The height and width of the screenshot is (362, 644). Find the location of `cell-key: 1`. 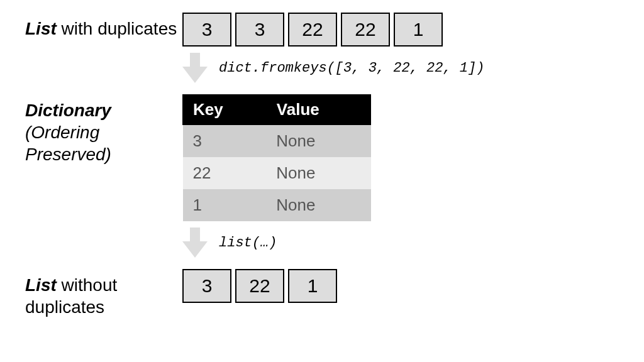

cell-key: 1 is located at coordinates (225, 205).